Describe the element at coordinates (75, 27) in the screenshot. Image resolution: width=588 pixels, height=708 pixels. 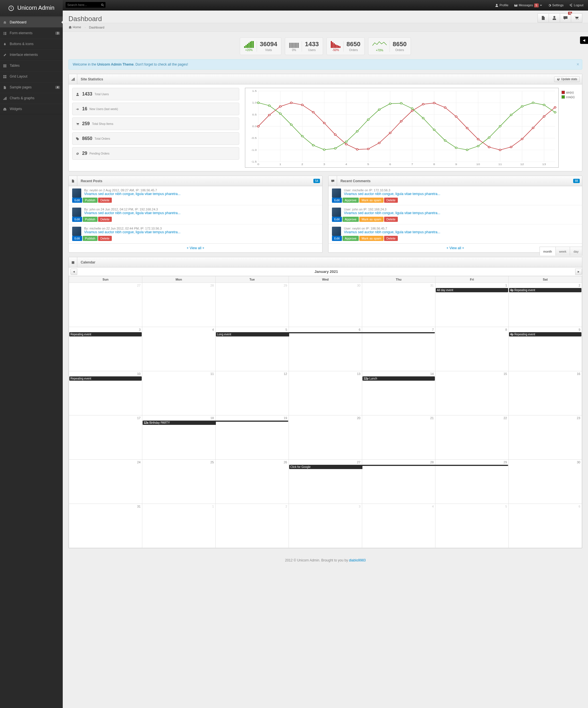
I see `breadcrumb-home: Home` at that location.